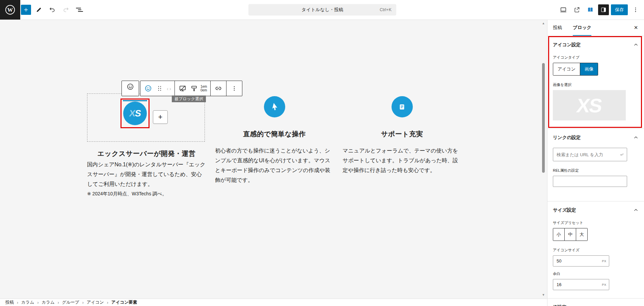  Describe the element at coordinates (595, 163) in the screenshot. I see `settings-sidebar: 投稿 ブロック ✕ アイコン設定 アイコンタイプ アイコン 画像 画像を選択 X…` at that location.